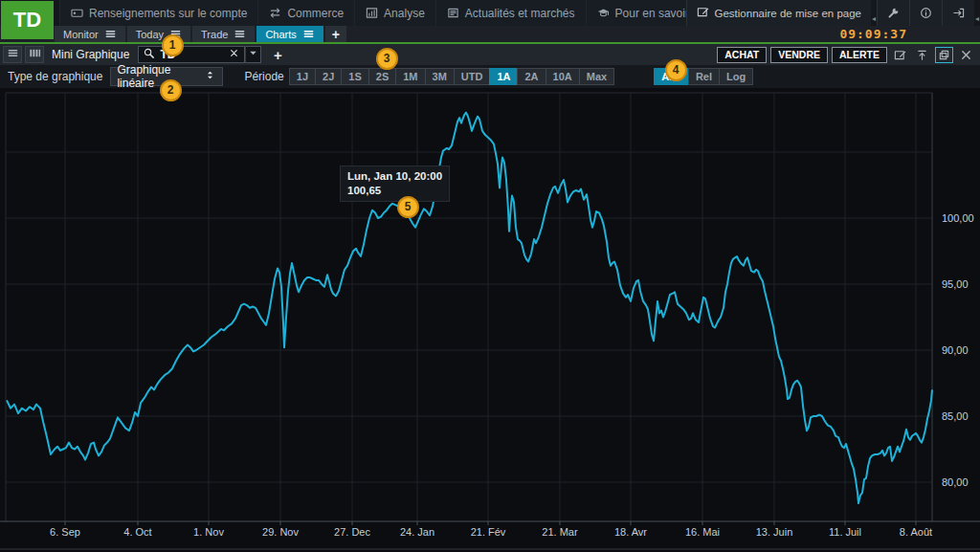 Image resolution: width=980 pixels, height=552 pixels. I want to click on x-axis-label: 6. Sep, so click(65, 532).